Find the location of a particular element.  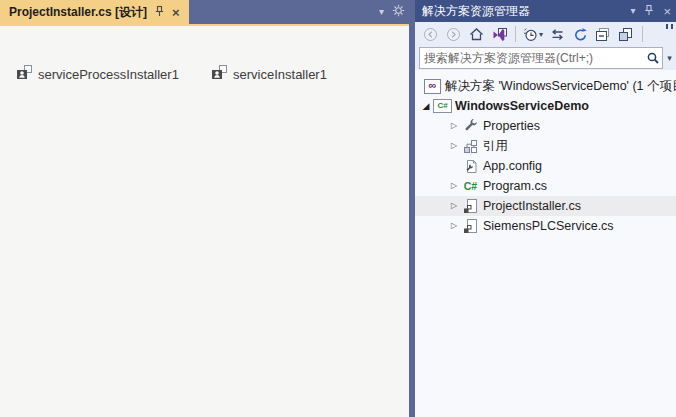

titlebar-actions: ▾ × is located at coordinates (650, 11).